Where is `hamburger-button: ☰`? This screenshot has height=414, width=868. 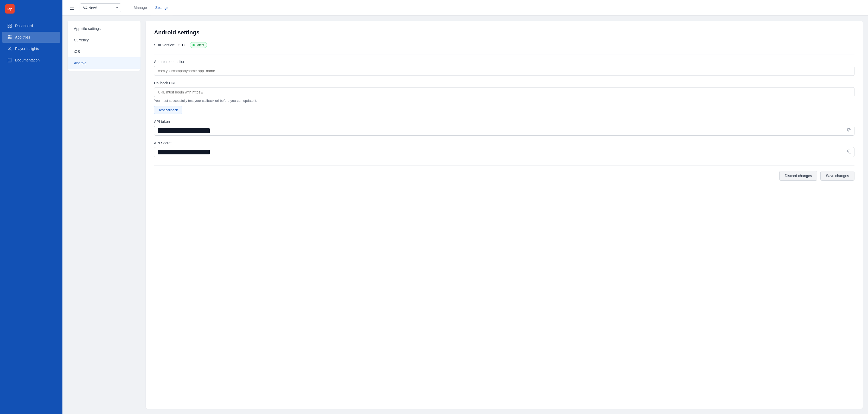 hamburger-button: ☰ is located at coordinates (72, 8).